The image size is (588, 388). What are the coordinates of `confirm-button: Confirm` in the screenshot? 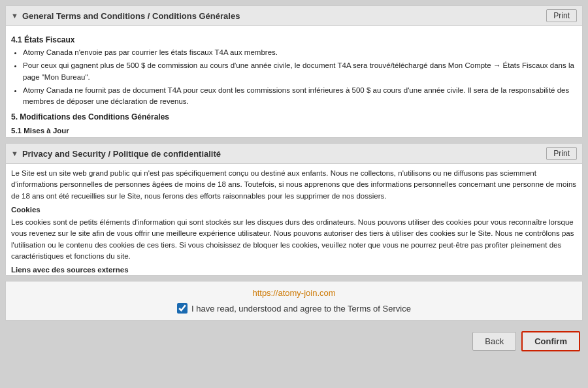 It's located at (551, 341).